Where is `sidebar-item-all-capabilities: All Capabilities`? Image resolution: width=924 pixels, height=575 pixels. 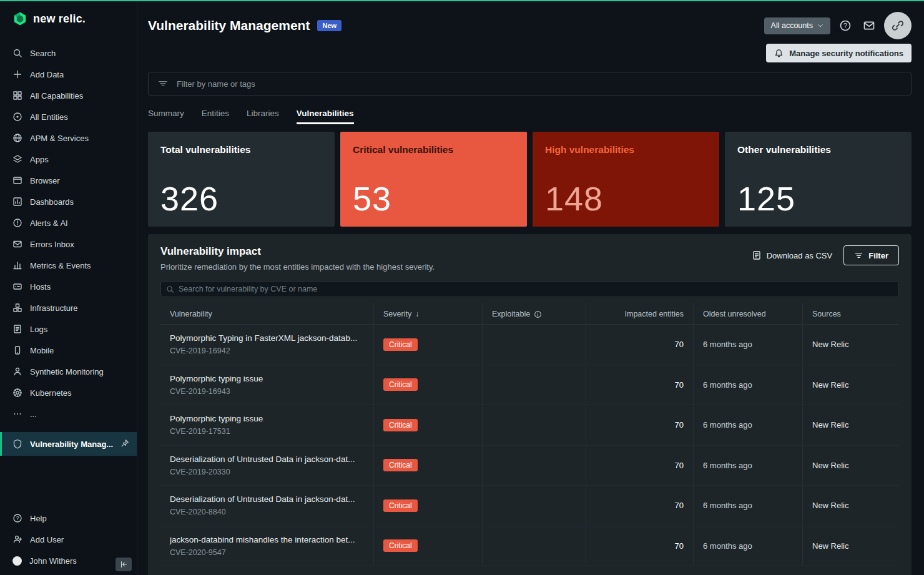 sidebar-item-all-capabilities: All Capabilities is located at coordinates (69, 96).